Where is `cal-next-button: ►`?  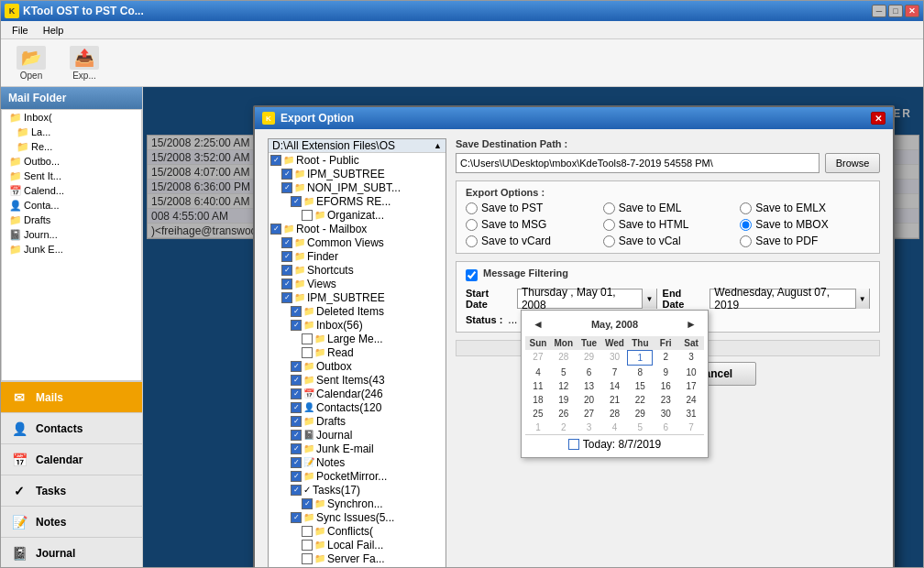
cal-next-button: ► is located at coordinates (691, 324).